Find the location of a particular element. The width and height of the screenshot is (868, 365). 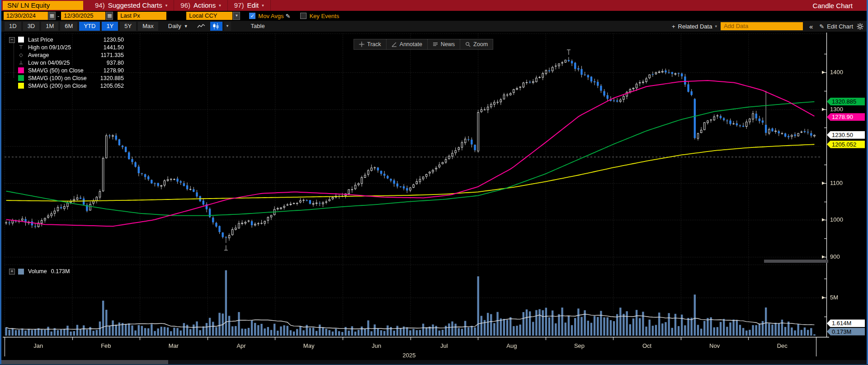

chart-settings-row: 12/30/2024 ▦ - 12/30/2025 ▦ Last Px Loca… is located at coordinates (434, 16).